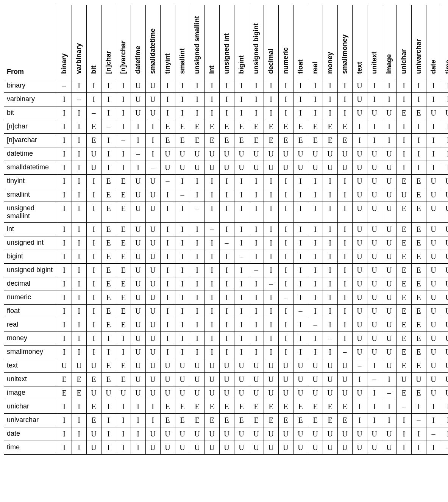 Image resolution: width=448 pixels, height=502 pixels. What do you see at coordinates (30, 366) in the screenshot?
I see `row-header-text: text` at bounding box center [30, 366].